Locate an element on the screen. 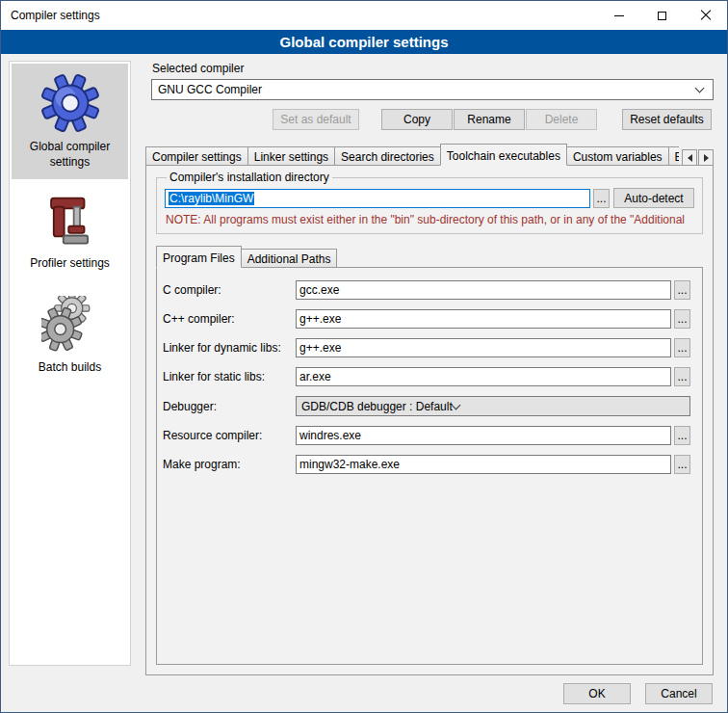 The height and width of the screenshot is (713, 728). minimize-button is located at coordinates (618, 15).